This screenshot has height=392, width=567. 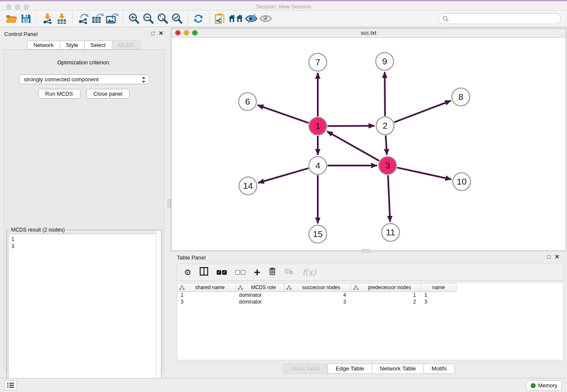 What do you see at coordinates (11, 385) in the screenshot?
I see `list-icon` at bounding box center [11, 385].